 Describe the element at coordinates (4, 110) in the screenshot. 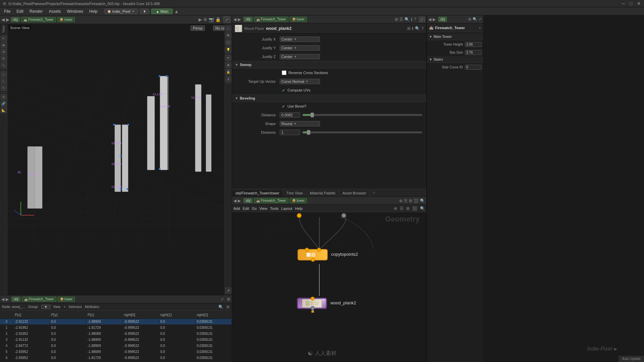

I see `tool-measure: 📐` at that location.